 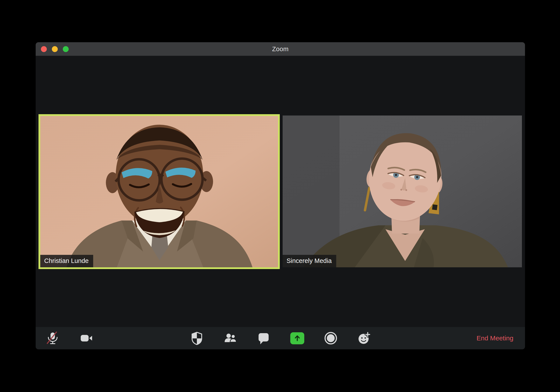 What do you see at coordinates (86, 338) in the screenshot?
I see `video-camera-icon` at bounding box center [86, 338].